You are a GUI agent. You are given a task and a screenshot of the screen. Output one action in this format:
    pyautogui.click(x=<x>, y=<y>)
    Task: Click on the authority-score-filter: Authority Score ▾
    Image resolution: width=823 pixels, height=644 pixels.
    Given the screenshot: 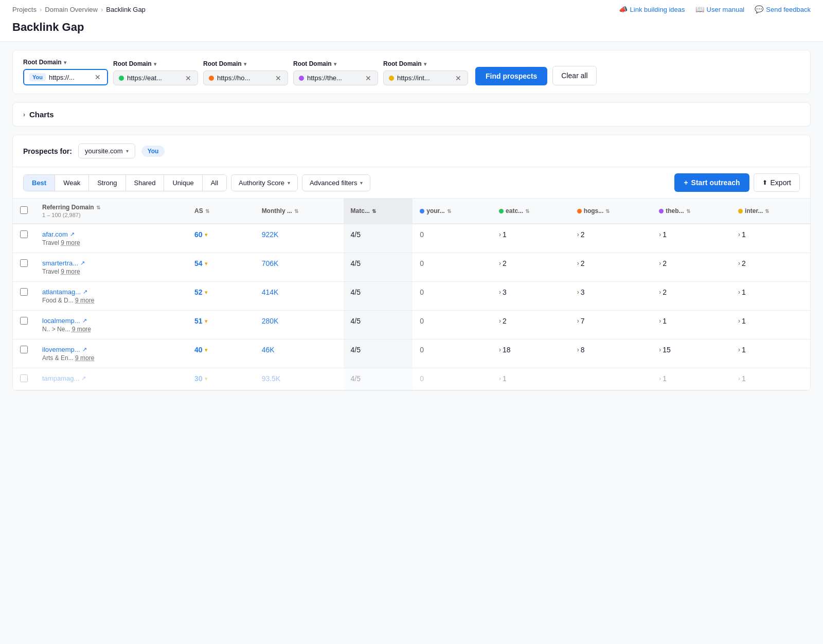 What is the action you would take?
    pyautogui.click(x=264, y=183)
    